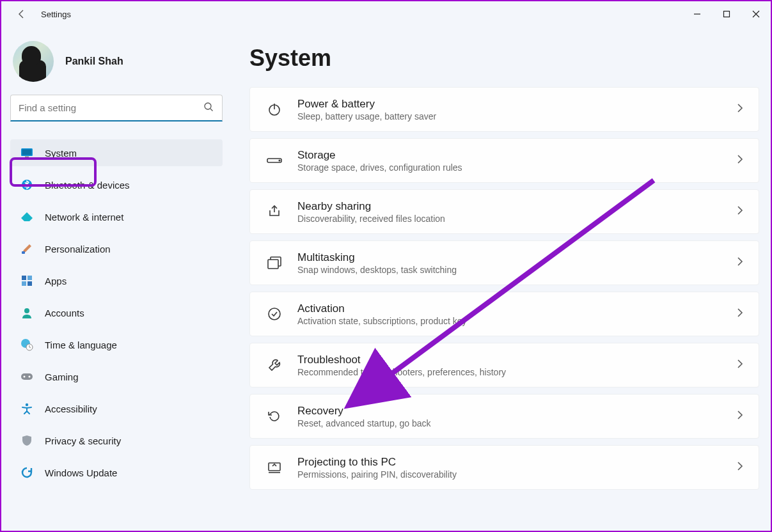 Image resolution: width=772 pixels, height=532 pixels. What do you see at coordinates (22, 14) in the screenshot?
I see `arrow-left-icon` at bounding box center [22, 14].